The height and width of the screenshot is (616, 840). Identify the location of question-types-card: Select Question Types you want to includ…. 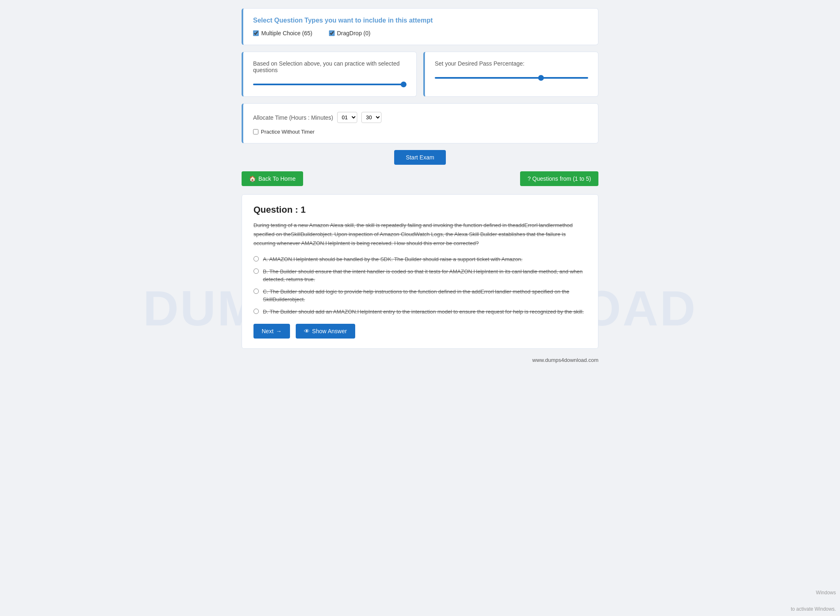
(420, 27).